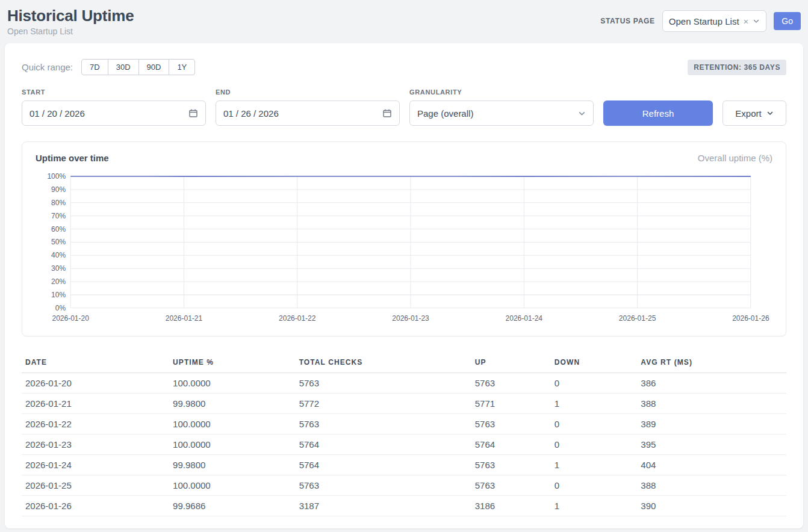 This screenshot has height=532, width=808. I want to click on table-row: 2026-01-25100.0000576357630388, so click(404, 485).